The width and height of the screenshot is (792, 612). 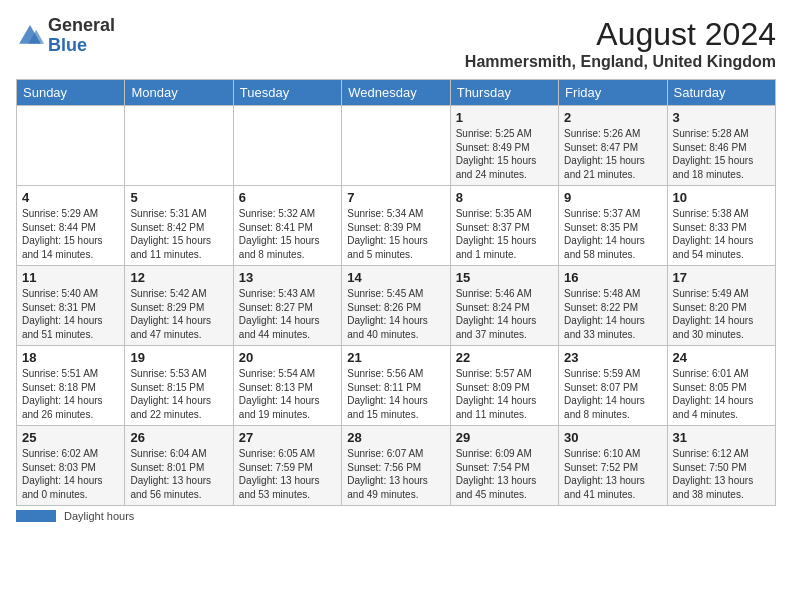 What do you see at coordinates (178, 314) in the screenshot?
I see `day-info: Sunrise: 5:42 AM Sunset: 8:29 PM Dayligh…` at bounding box center [178, 314].